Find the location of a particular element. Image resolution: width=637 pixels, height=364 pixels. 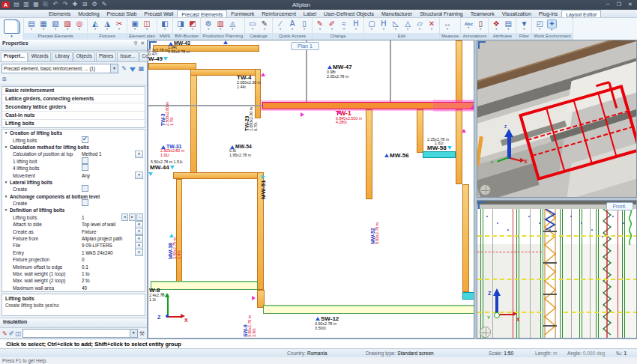

ribbon-icon: ◭▾ is located at coordinates (95, 25).